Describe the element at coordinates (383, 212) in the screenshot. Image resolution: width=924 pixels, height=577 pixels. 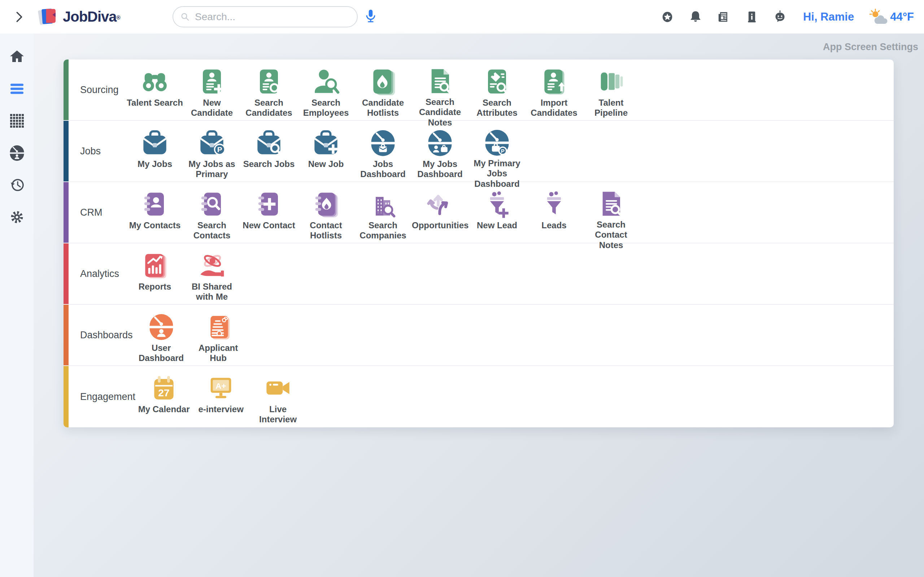
I see `app-item-search-companies: Search Companies` at that location.